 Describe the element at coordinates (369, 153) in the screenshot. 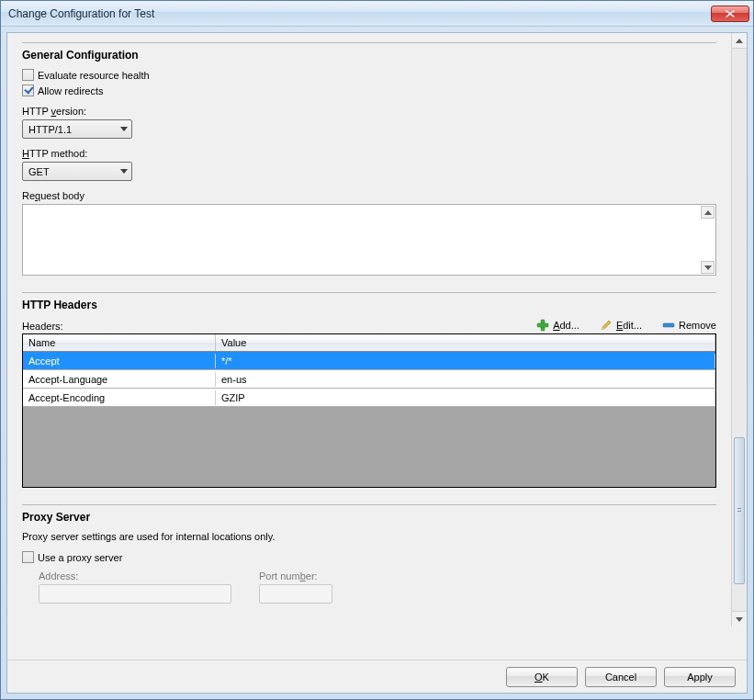

I see `http-method-label: HTTP method:` at that location.